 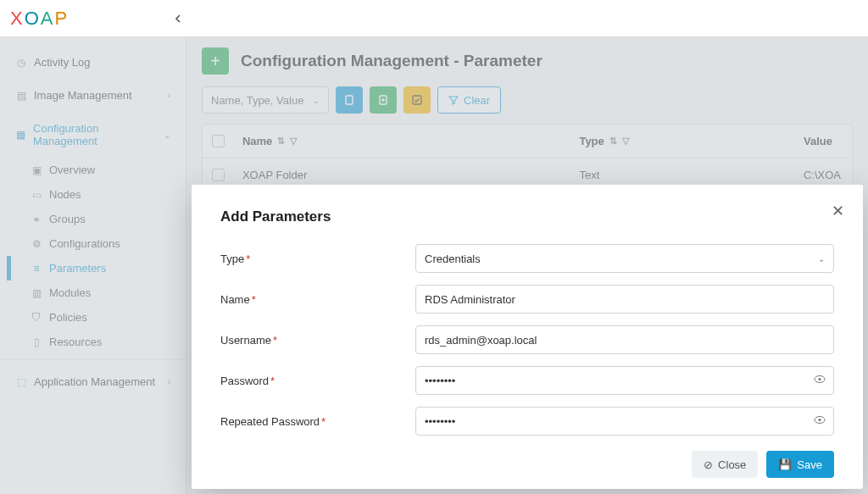 I want to click on chevron-right-icon: ›, so click(x=170, y=95).